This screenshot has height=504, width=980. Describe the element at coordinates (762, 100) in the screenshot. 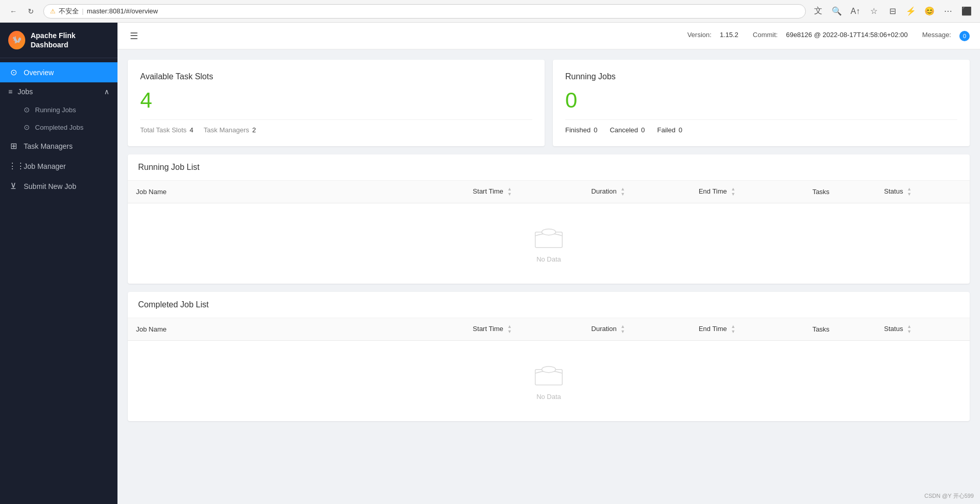

I see `running-jobs-number: 0` at that location.